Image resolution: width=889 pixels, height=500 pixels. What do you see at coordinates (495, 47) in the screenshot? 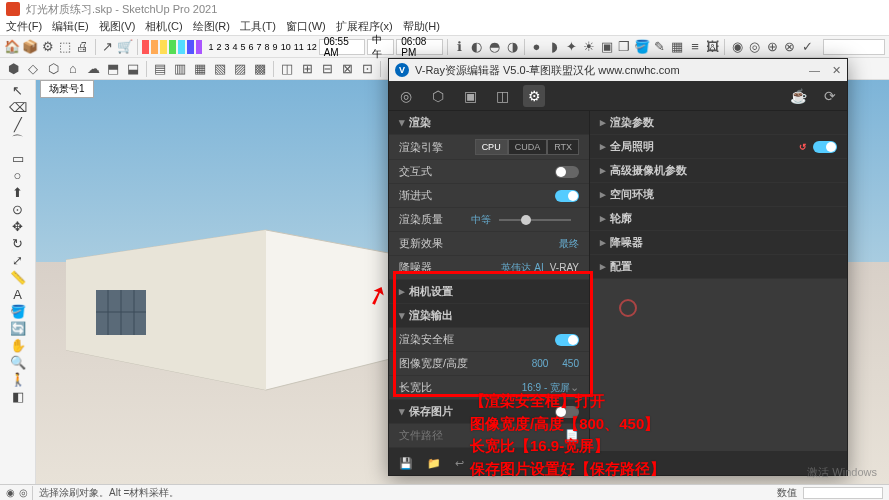
I see `vr-b-icon: ◓` at bounding box center [495, 47].